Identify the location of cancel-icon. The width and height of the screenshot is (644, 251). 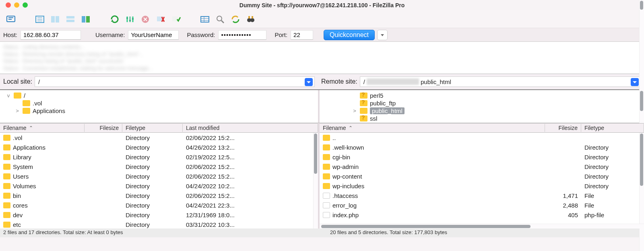
(145, 19).